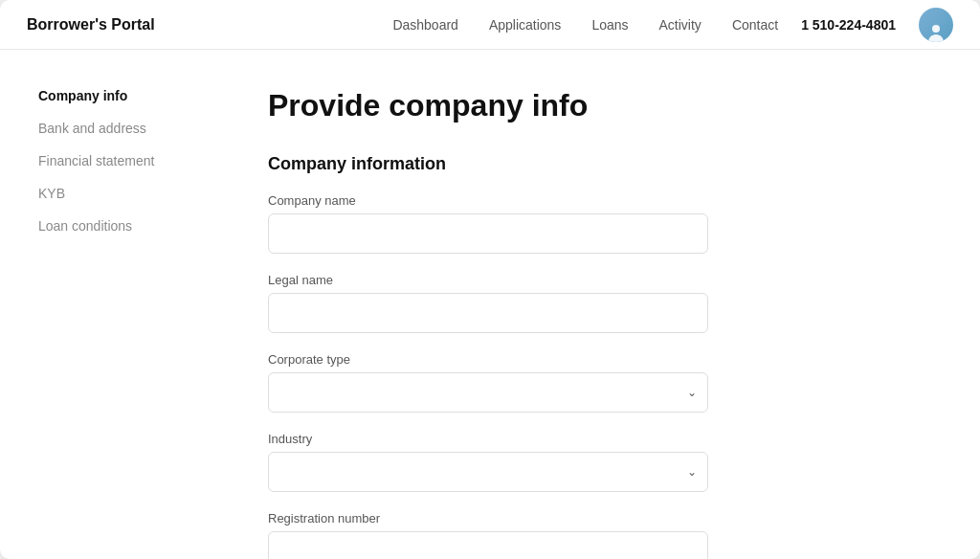 The height and width of the screenshot is (559, 980). I want to click on legal-name-input, so click(488, 313).